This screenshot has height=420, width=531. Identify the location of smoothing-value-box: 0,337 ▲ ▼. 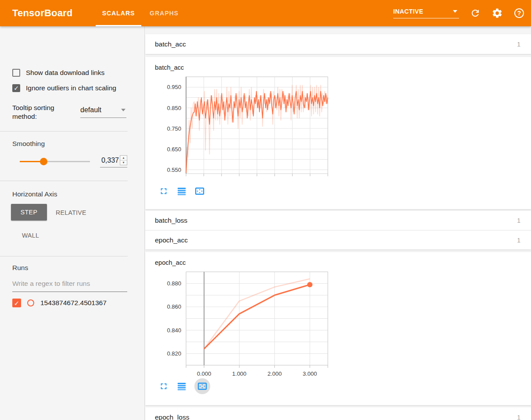
(114, 161).